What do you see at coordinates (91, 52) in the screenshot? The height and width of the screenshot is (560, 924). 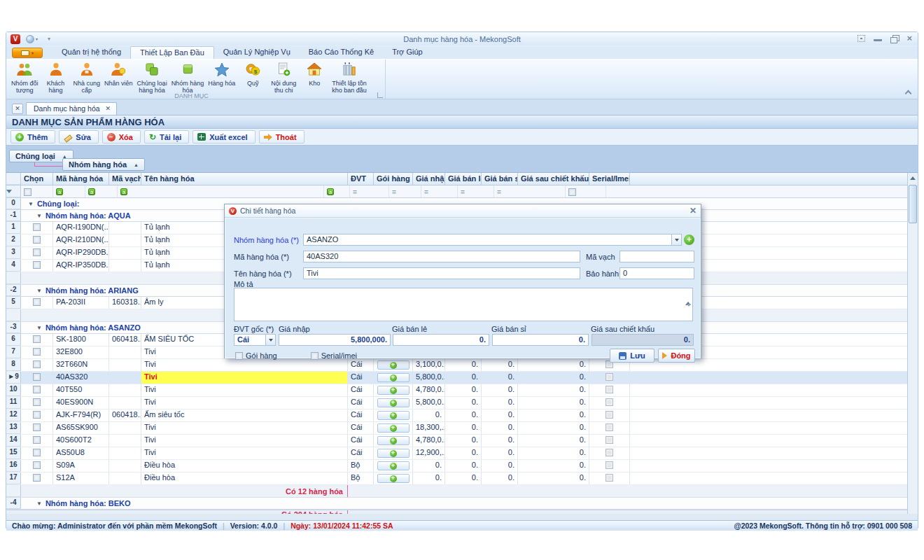 I see `ribbon-tab-quản-trị-hệ-thống: Quản trị hệ thống` at bounding box center [91, 52].